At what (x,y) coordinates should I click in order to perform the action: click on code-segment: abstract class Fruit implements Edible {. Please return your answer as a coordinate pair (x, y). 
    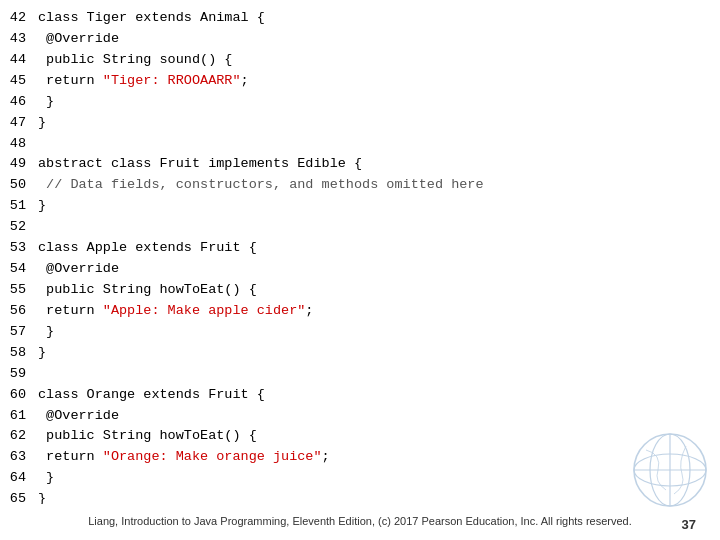
    Looking at the image, I should click on (200, 164).